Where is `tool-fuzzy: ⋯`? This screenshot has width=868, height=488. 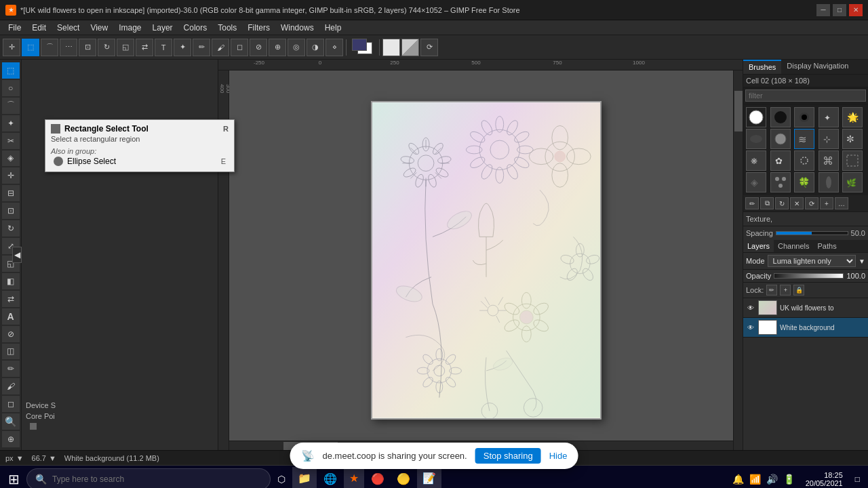 tool-fuzzy: ⋯ is located at coordinates (68, 47).